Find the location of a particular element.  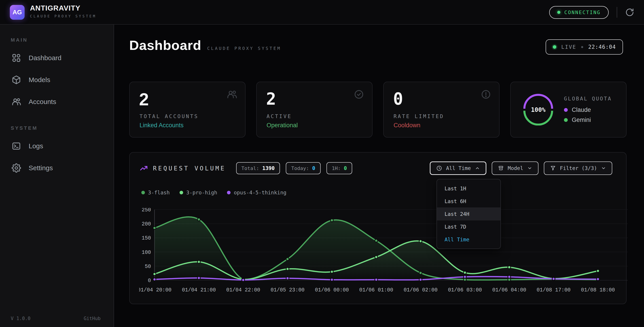

live-dot-icon is located at coordinates (554, 47).